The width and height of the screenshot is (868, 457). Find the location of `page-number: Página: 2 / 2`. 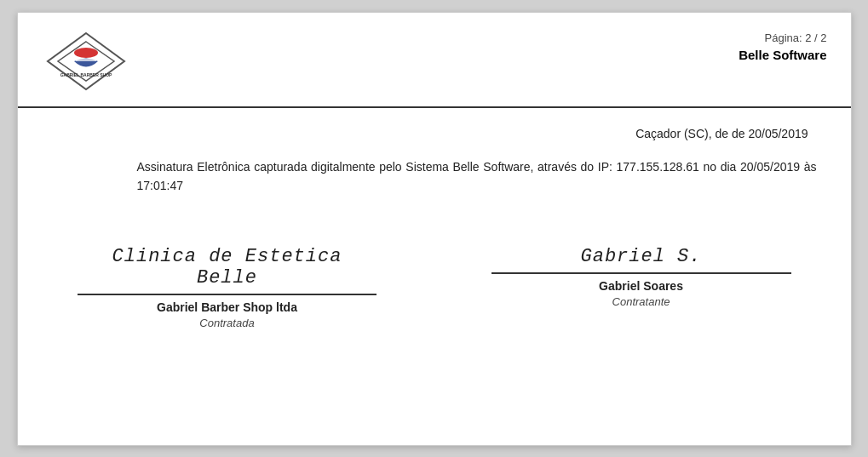

page-number: Página: 2 / 2 is located at coordinates (782, 37).